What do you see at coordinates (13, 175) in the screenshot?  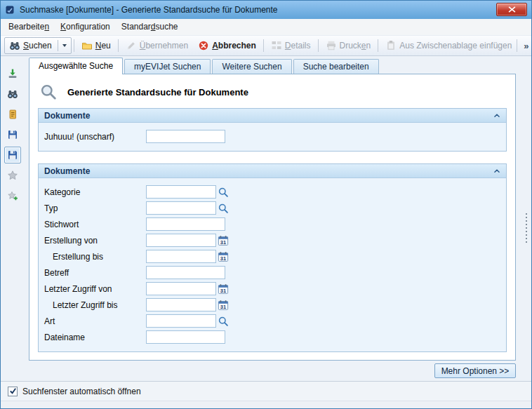 I see `sidebar-star-button` at bounding box center [13, 175].